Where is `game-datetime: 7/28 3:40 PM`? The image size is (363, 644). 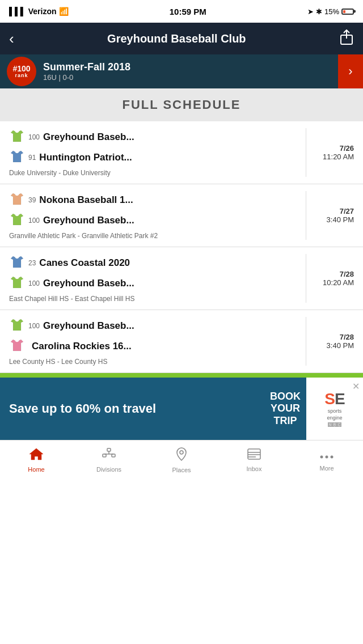 game-datetime: 7/28 3:40 PM is located at coordinates (334, 341).